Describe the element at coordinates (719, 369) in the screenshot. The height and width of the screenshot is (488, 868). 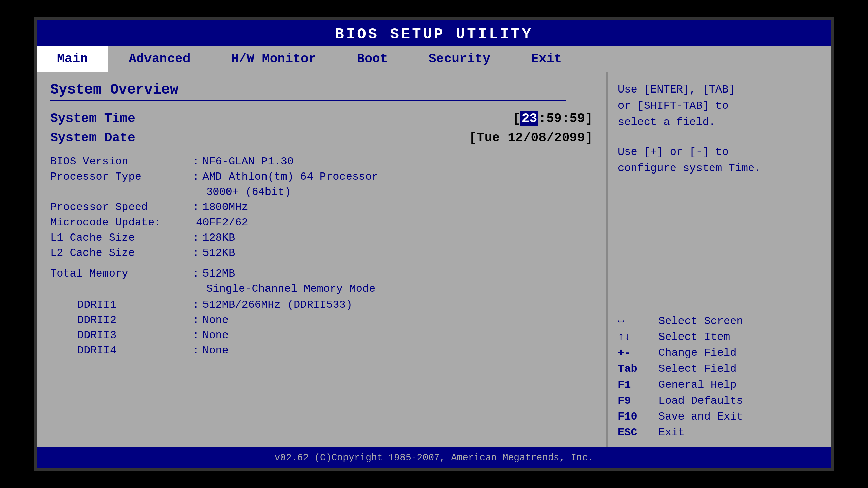
I see `key-select-field: Tab Select Field` at that location.